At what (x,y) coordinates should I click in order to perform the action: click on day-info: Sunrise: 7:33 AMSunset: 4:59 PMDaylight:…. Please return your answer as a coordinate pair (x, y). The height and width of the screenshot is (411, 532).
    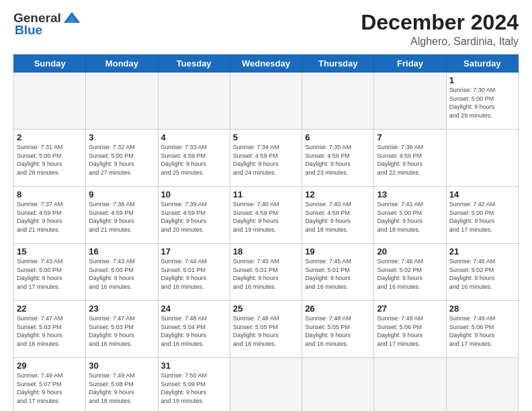
    Looking at the image, I should click on (184, 160).